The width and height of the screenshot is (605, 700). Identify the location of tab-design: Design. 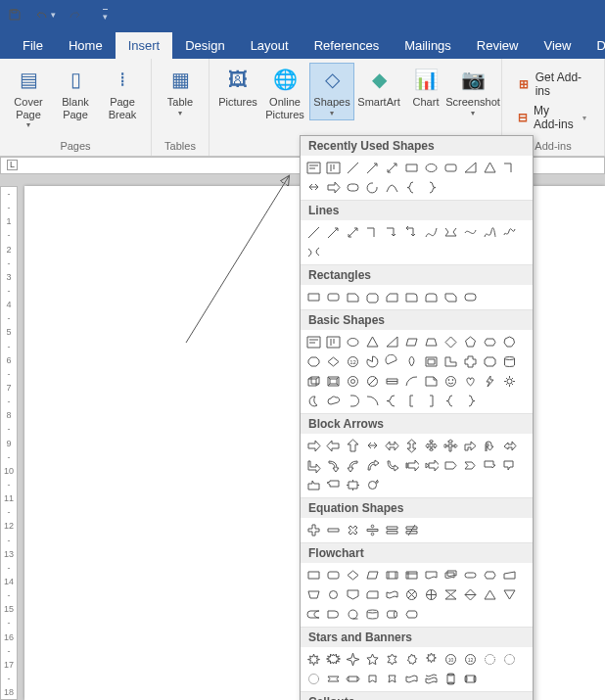
(205, 45).